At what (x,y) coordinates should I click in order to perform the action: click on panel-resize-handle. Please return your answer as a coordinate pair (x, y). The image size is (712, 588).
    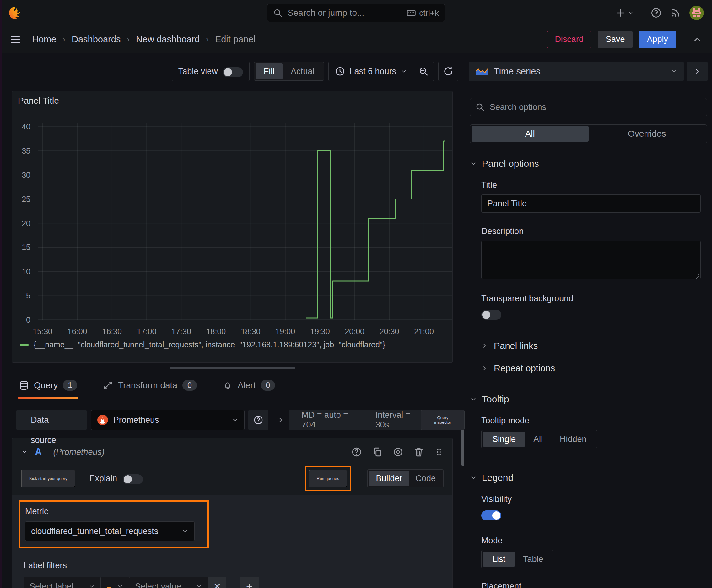
    Looking at the image, I should click on (232, 368).